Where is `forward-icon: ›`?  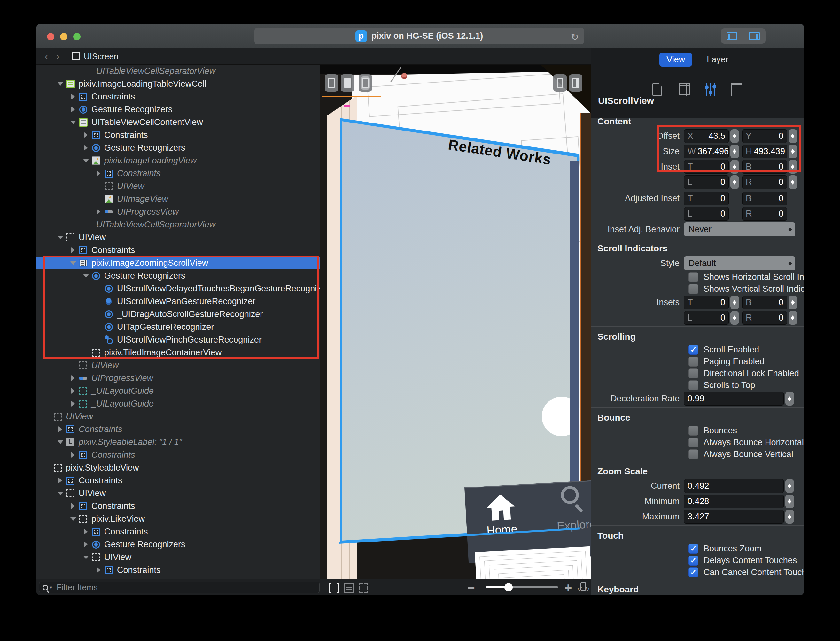
forward-icon: › is located at coordinates (58, 56).